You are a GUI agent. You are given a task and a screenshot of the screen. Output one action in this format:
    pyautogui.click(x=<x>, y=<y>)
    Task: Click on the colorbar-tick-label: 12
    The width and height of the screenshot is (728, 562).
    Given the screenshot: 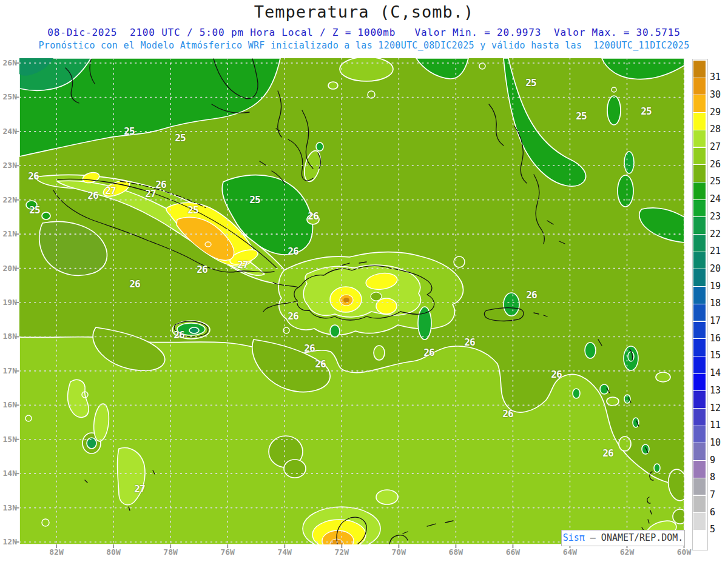 What is the action you would take?
    pyautogui.click(x=719, y=408)
    